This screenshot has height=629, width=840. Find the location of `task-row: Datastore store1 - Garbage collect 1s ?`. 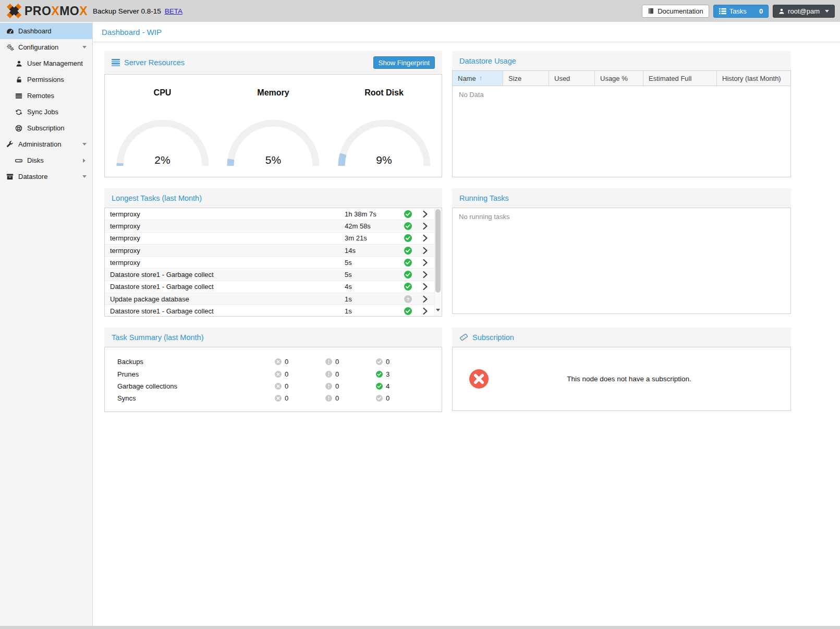

task-row: Datastore store1 - Garbage collect 1s ? is located at coordinates (270, 311).